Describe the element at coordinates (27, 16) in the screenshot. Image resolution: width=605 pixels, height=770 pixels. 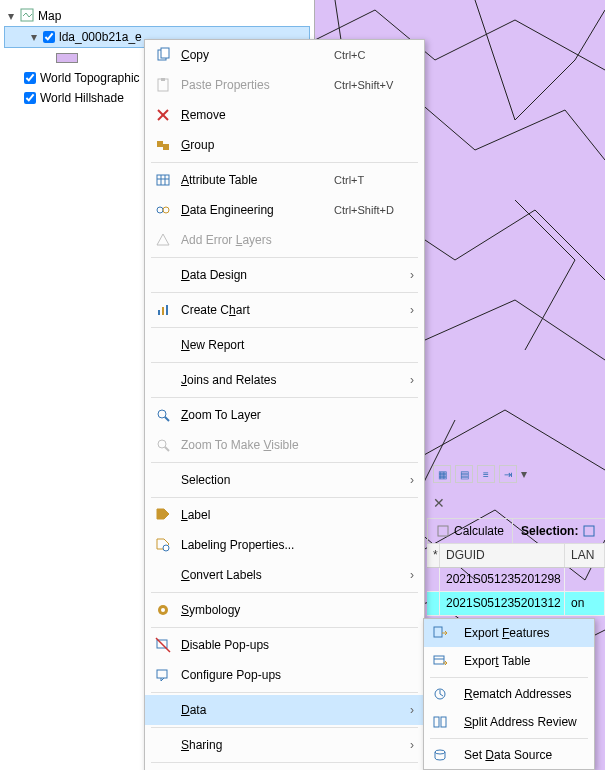
I see `map-frame-icon` at that location.